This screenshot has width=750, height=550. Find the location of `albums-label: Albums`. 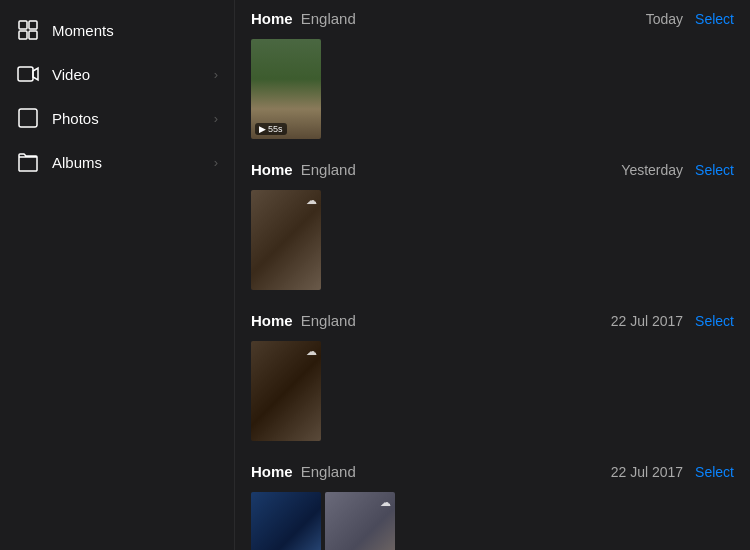

albums-label: Albums is located at coordinates (133, 162).